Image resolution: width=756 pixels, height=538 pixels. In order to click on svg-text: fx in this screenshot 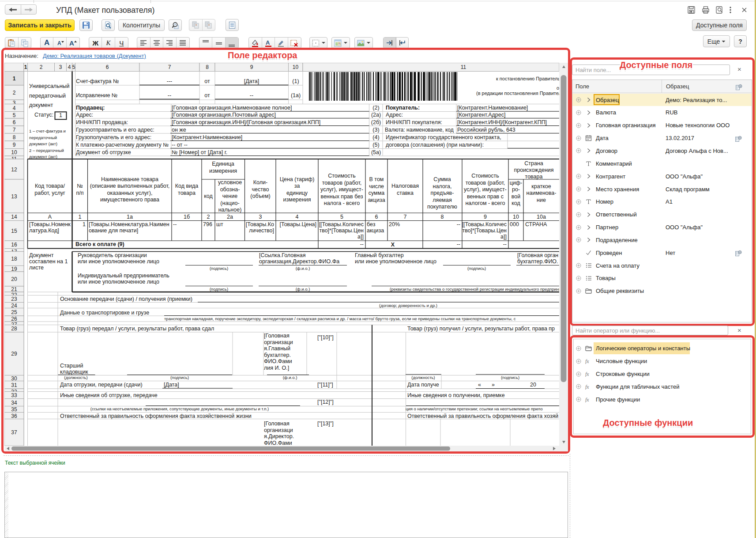, I will do `click(587, 374)`.